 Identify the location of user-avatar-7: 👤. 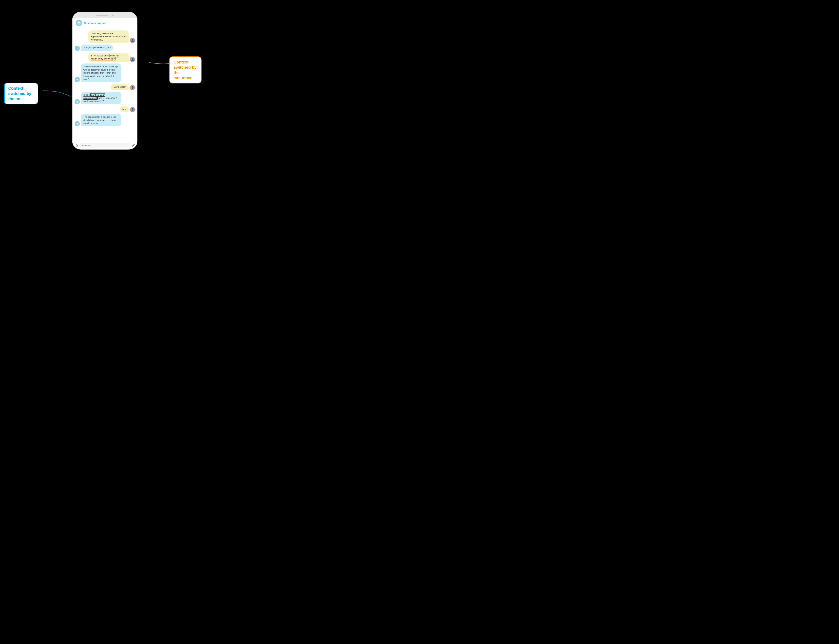
(133, 110).